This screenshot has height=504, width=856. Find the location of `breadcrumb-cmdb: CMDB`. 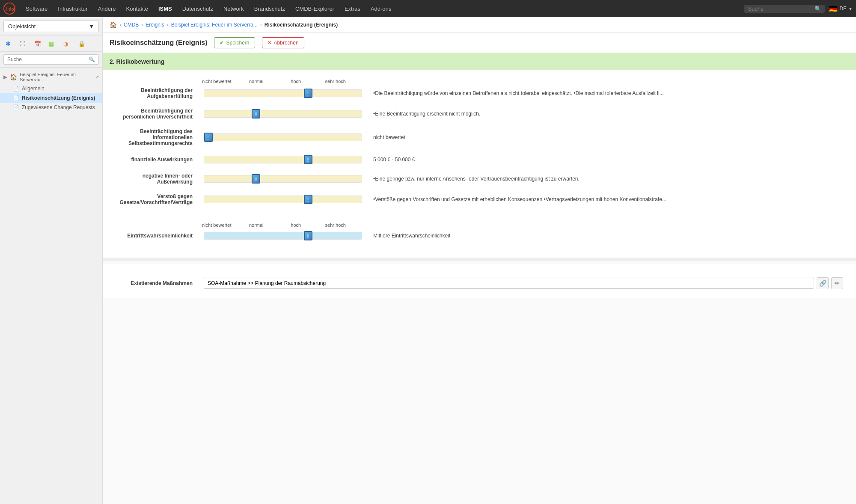

breadcrumb-cmdb: CMDB is located at coordinates (131, 25).